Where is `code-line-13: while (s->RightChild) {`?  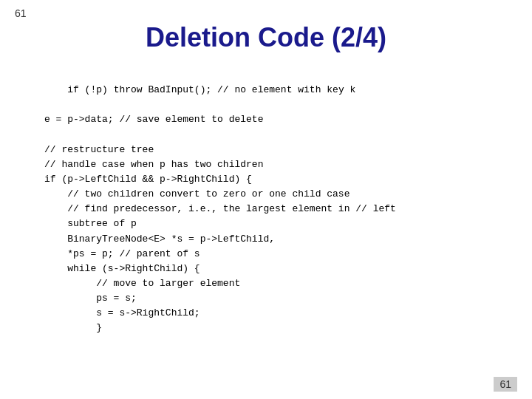
code-line-13: while (s->RightChild) { is located at coordinates (123, 269).